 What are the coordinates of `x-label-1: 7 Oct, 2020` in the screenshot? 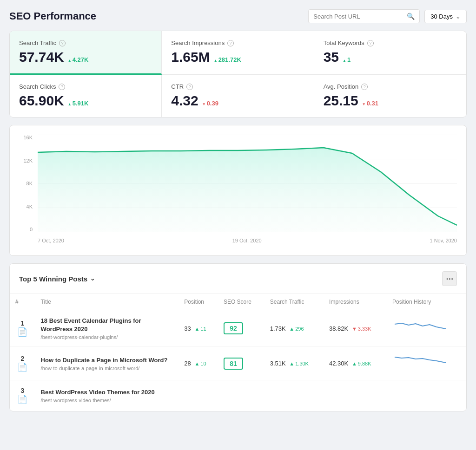 It's located at (51, 241).